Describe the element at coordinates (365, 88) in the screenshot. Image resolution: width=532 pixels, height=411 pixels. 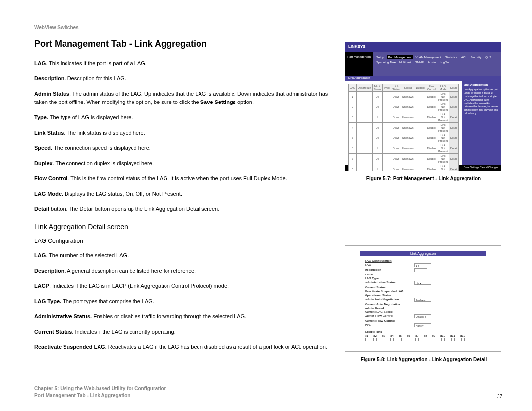
I see `table-header-cell: Description` at that location.